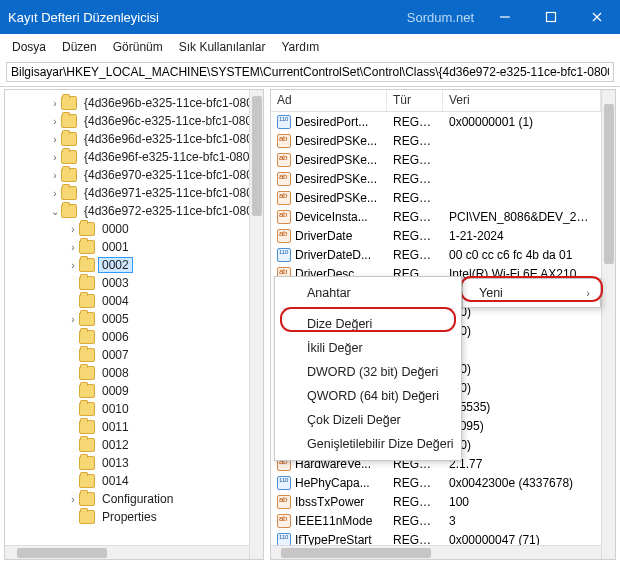 This screenshot has width=620, height=562. I want to click on submenu-item: İkili Değer, so click(368, 348).